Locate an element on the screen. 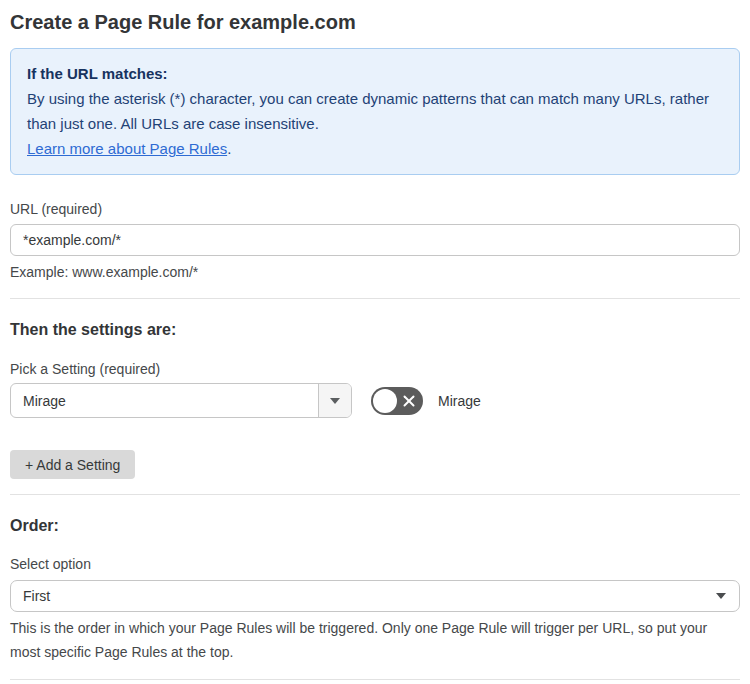 The height and width of the screenshot is (684, 750). setting-picker-label: Pick a Setting (required) is located at coordinates (375, 369).